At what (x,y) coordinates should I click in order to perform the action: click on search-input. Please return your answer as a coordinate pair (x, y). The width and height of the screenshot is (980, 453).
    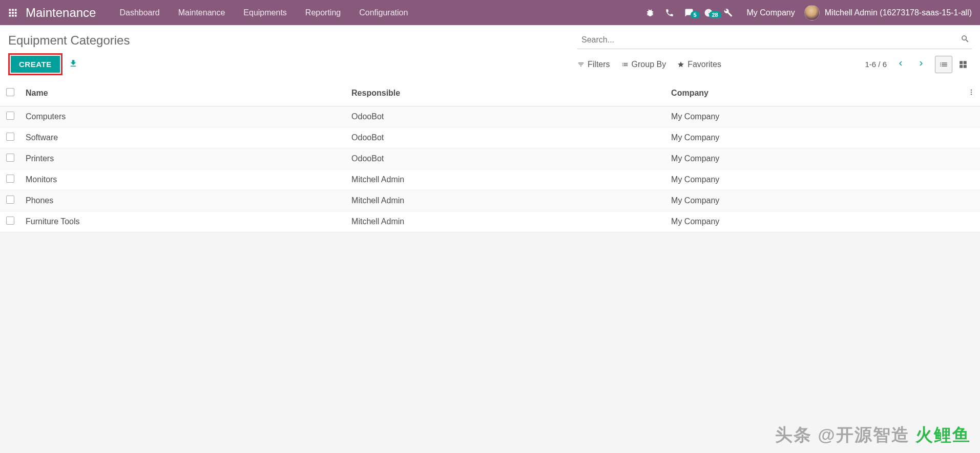
    Looking at the image, I should click on (775, 40).